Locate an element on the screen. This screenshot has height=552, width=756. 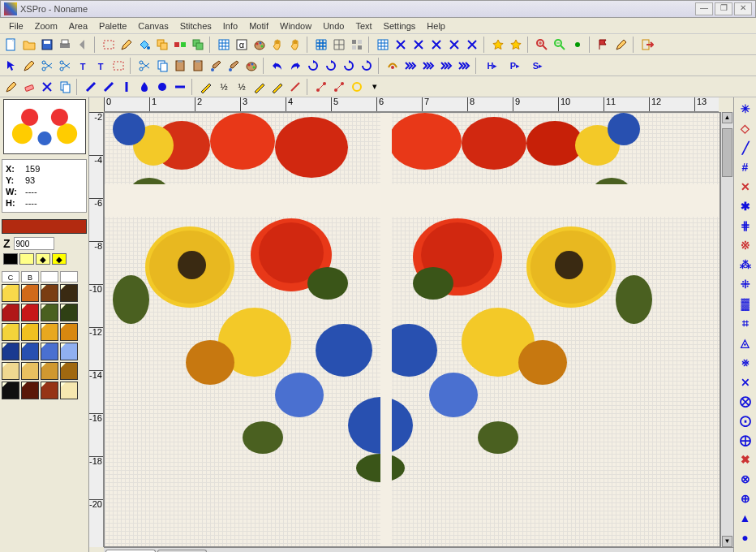
print-icon is located at coordinates (65, 45).